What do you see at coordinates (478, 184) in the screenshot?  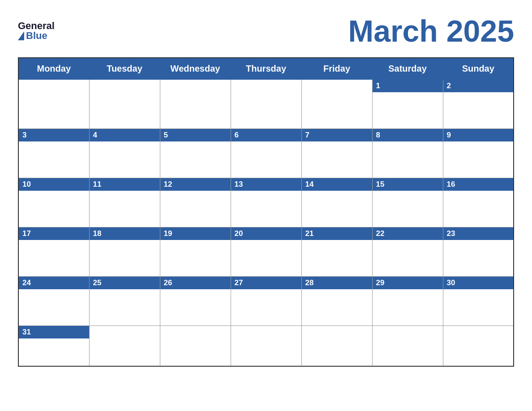 I see `day-number: 16` at bounding box center [478, 184].